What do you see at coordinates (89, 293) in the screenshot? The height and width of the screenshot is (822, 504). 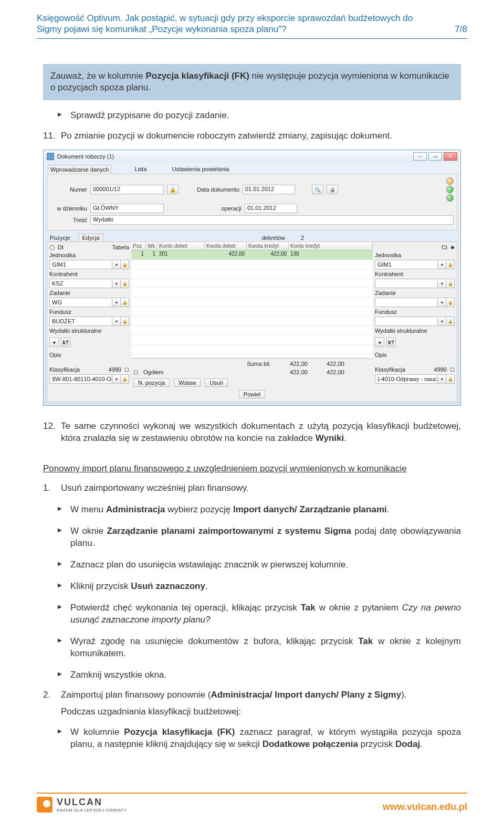 I see `label-zadanie-l: Zadanie` at bounding box center [89, 293].